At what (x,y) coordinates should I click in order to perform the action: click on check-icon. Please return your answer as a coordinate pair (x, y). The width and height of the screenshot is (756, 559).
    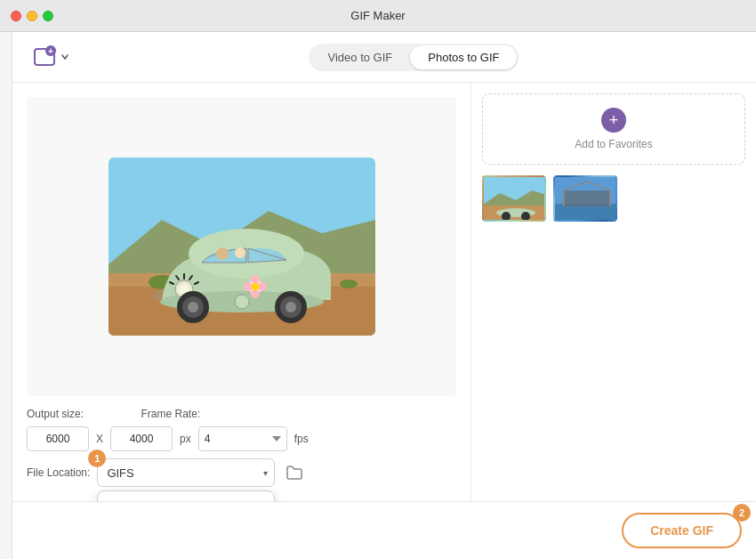
    Looking at the image, I should click on (117, 502).